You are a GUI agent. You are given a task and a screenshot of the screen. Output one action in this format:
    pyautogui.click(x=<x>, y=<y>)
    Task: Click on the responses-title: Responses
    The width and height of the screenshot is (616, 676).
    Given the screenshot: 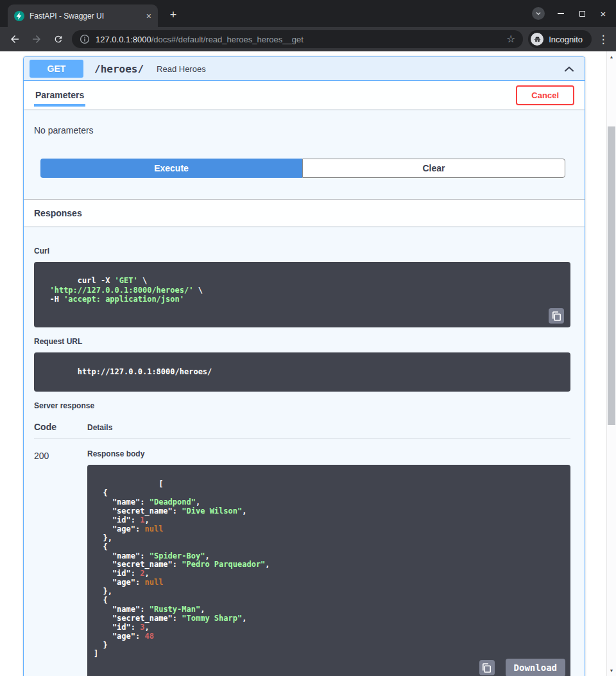 What is the action you would take?
    pyautogui.click(x=58, y=213)
    